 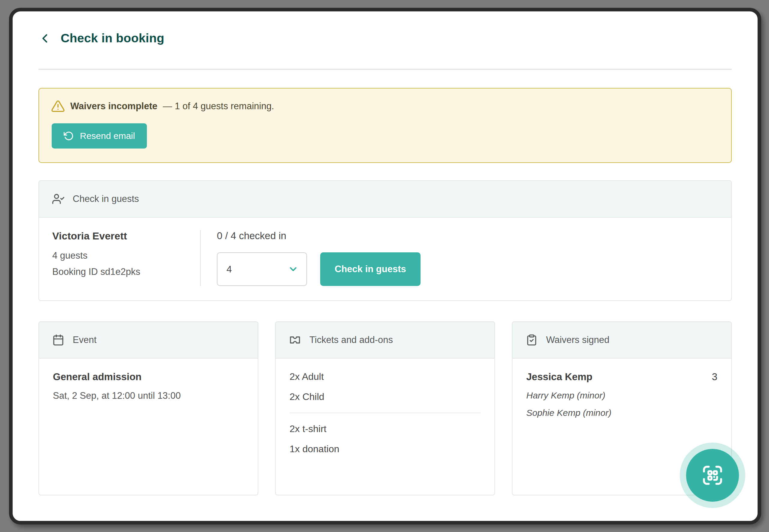 What do you see at coordinates (126, 236) in the screenshot?
I see `guest-name: Victoria Everett` at bounding box center [126, 236].